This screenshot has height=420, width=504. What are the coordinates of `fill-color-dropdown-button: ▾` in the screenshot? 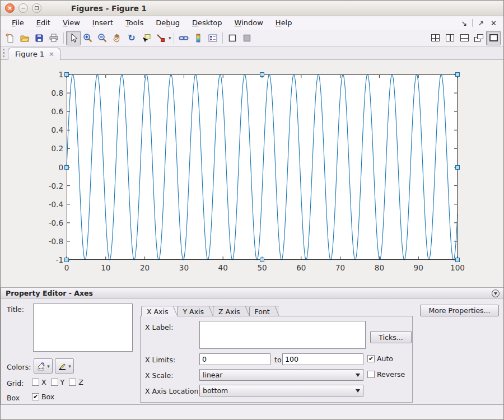 It's located at (43, 366).